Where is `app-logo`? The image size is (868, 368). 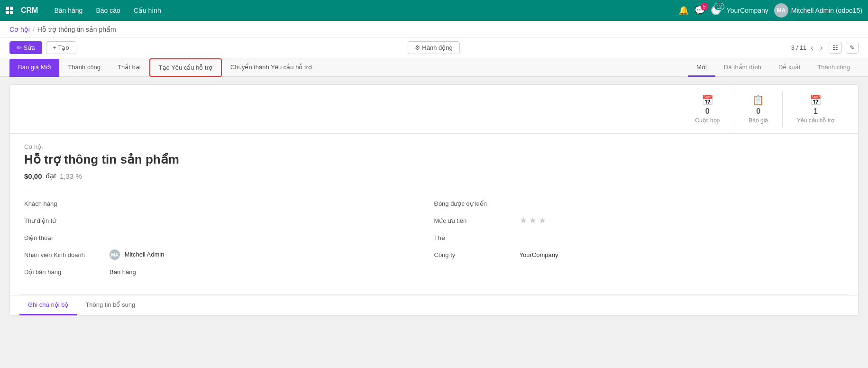 app-logo is located at coordinates (9, 10).